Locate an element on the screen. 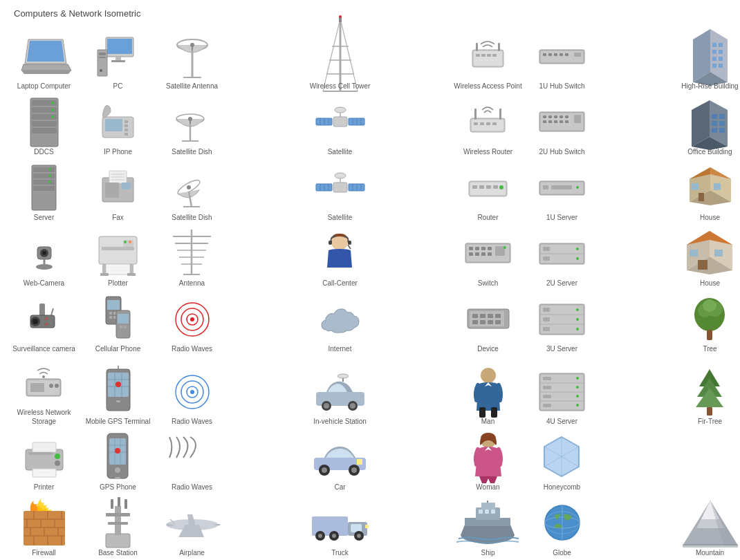 This screenshot has height=560, width=740. printer: Printer is located at coordinates (44, 462).